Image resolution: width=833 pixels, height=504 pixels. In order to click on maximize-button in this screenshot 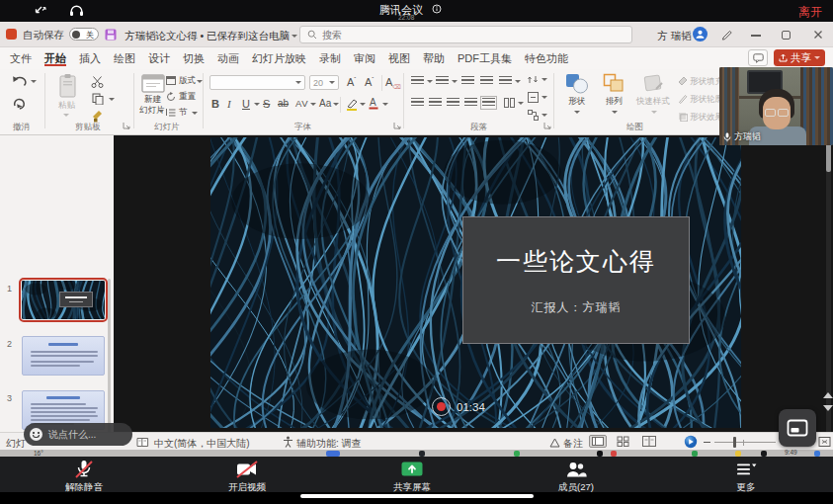, I will do `click(787, 36)`.